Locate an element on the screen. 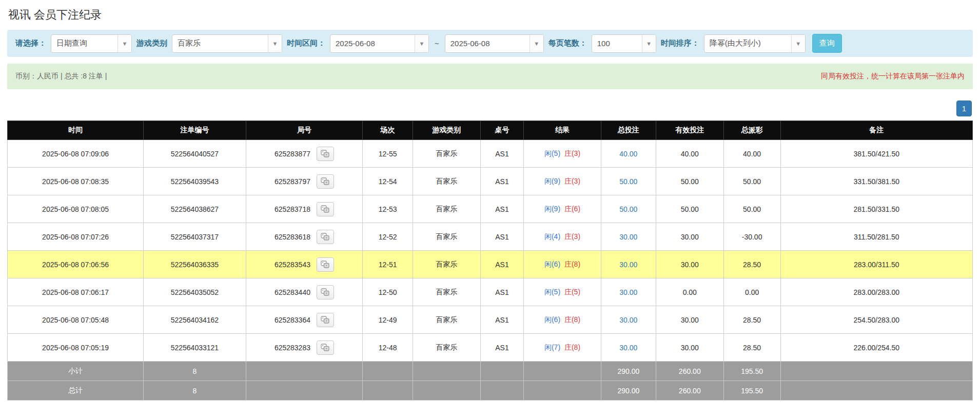 This screenshot has height=420, width=980. valid-bet-cell: 0.00 is located at coordinates (690, 292).